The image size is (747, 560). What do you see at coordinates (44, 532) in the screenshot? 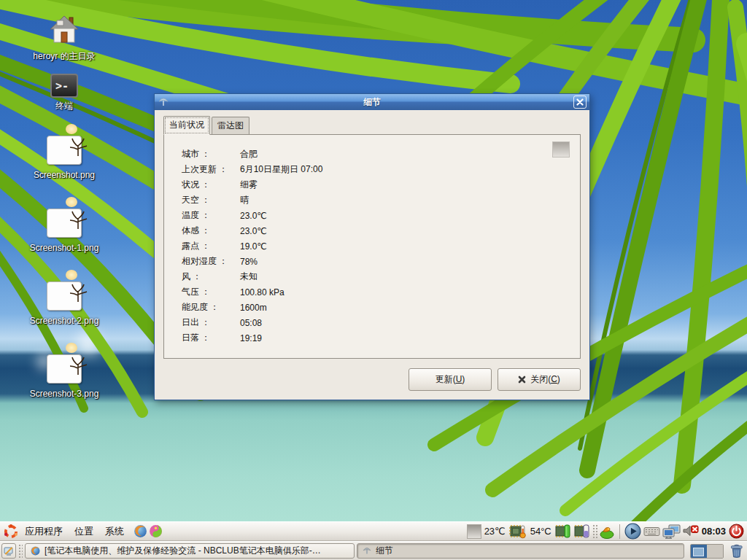
I see `menu-applications: 应用程序` at bounding box center [44, 532].